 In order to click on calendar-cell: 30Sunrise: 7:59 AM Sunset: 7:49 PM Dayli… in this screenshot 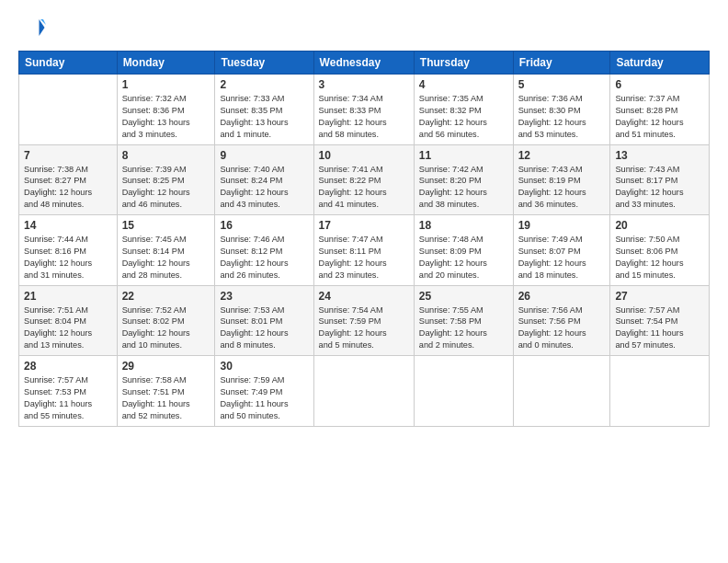, I will do `click(265, 392)`.